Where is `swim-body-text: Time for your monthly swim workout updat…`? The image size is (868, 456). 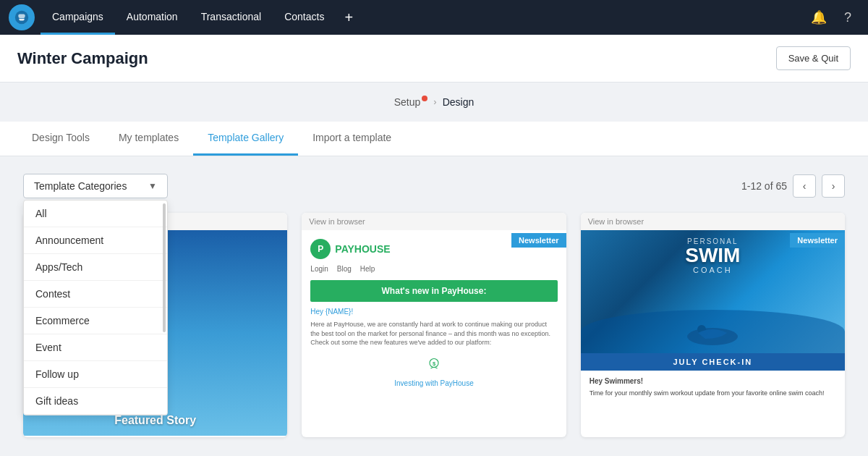
swim-body-text: Time for your monthly swim workout updat… is located at coordinates (713, 394).